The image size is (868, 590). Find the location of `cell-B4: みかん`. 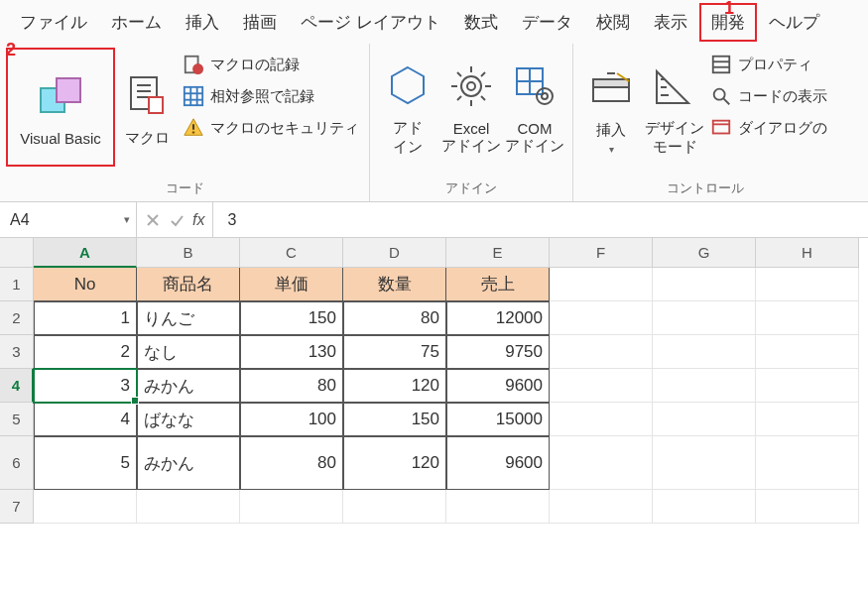

cell-B4: みかん is located at coordinates (188, 386).